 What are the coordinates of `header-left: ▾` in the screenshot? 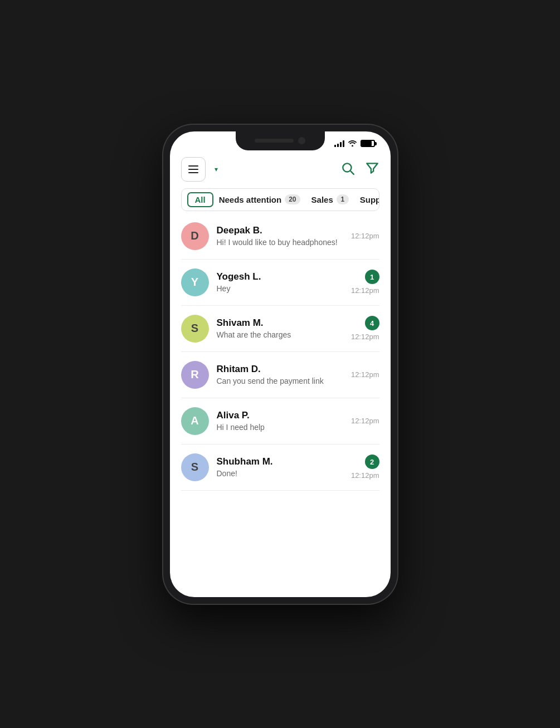 It's located at (199, 169).